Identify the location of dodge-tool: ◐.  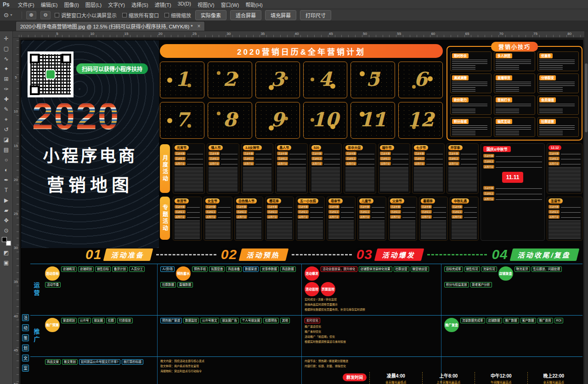
(6, 170).